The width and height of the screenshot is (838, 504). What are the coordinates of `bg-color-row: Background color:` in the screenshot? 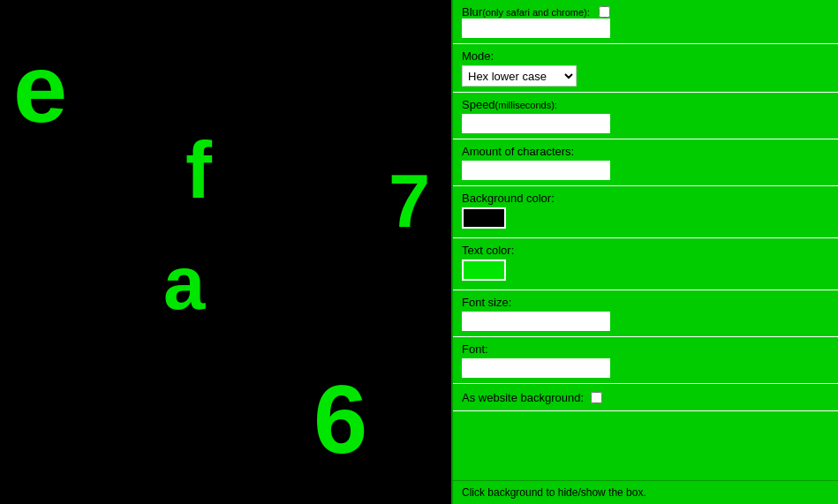 It's located at (645, 212).